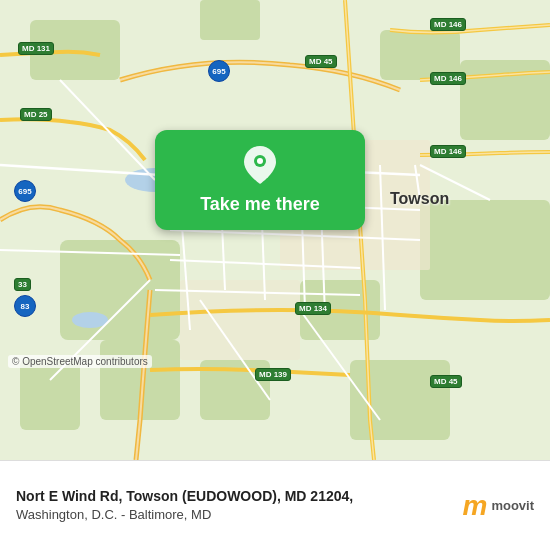  What do you see at coordinates (446, 382) in the screenshot?
I see `highway-badge-md45-2: MD 45` at bounding box center [446, 382].